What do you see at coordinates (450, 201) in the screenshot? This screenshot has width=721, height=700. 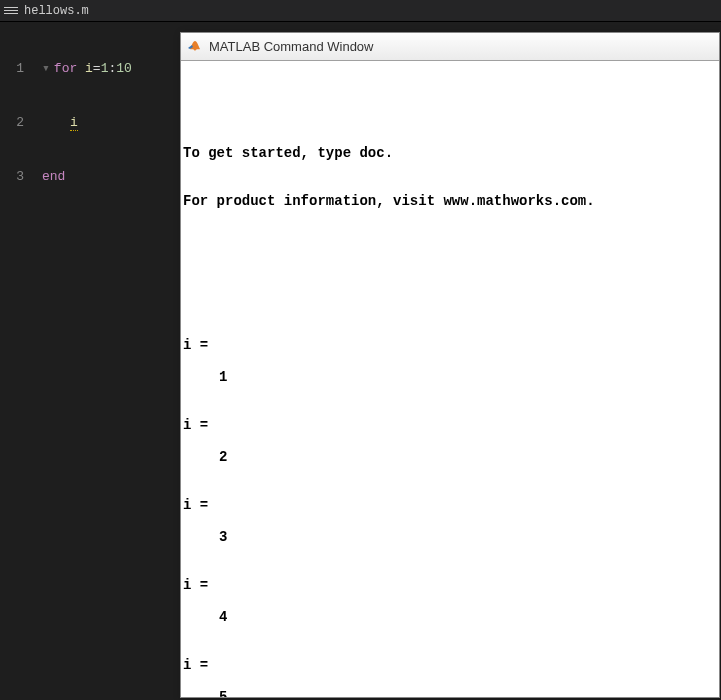 I see `intro-text: For product information, visit www.mathw…` at bounding box center [450, 201].